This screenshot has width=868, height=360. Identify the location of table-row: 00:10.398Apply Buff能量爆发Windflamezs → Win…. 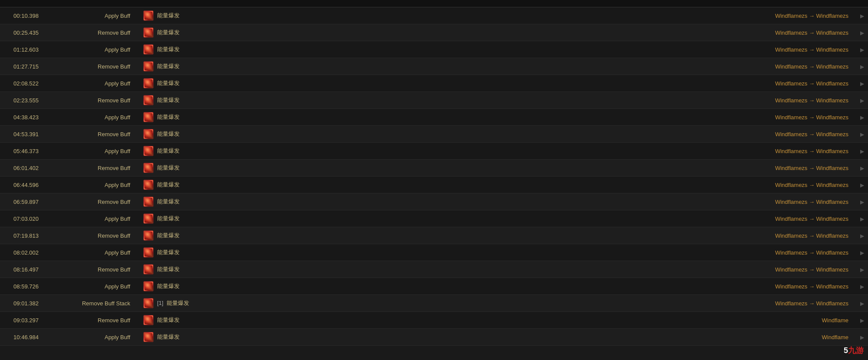
(434, 16).